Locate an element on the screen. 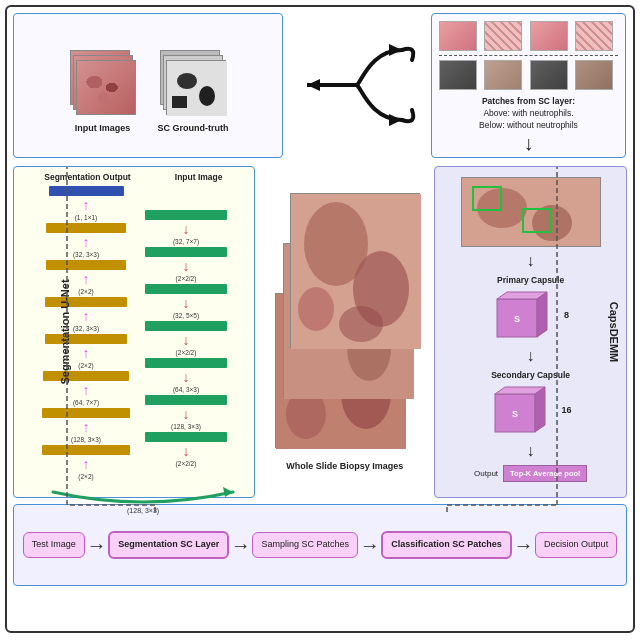 The image size is (640, 640). arrow-up-2: ↑ is located at coordinates (86, 242).